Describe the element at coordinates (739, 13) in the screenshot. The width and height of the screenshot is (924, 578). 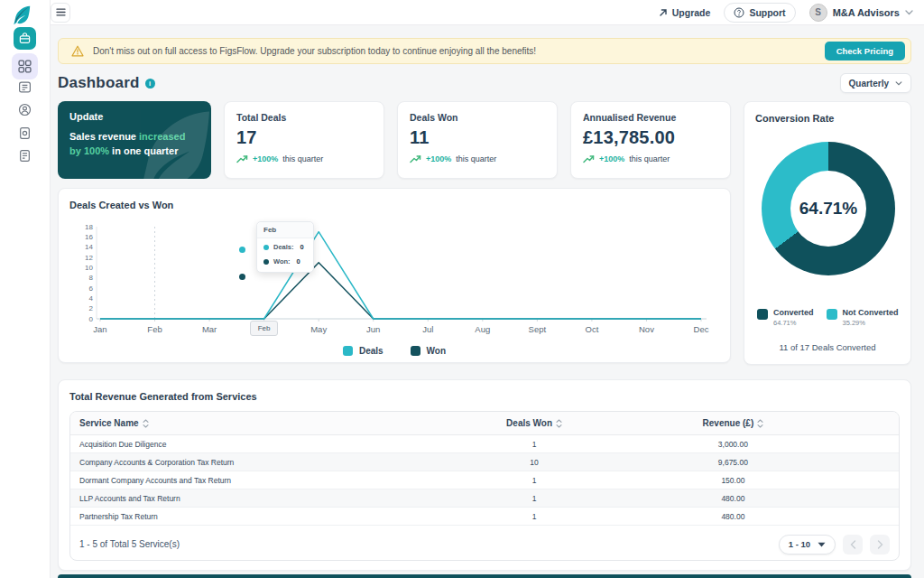
I see `question-circle-icon` at that location.